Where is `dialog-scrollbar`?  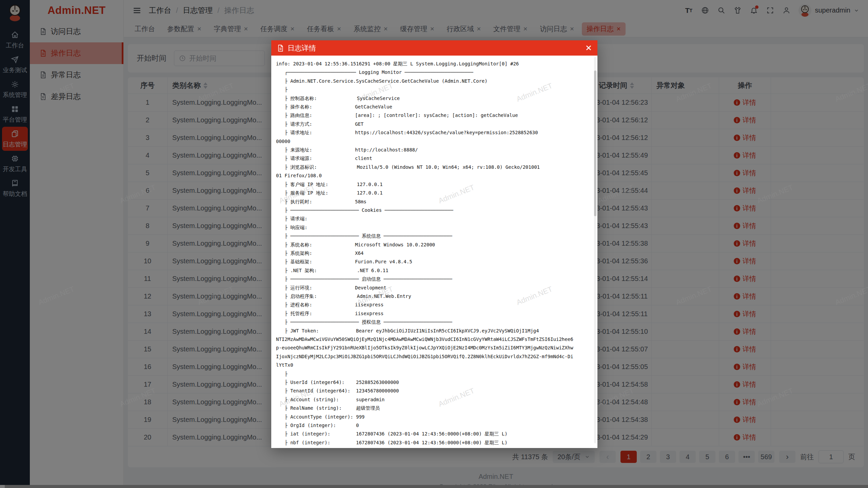 dialog-scrollbar is located at coordinates (595, 250).